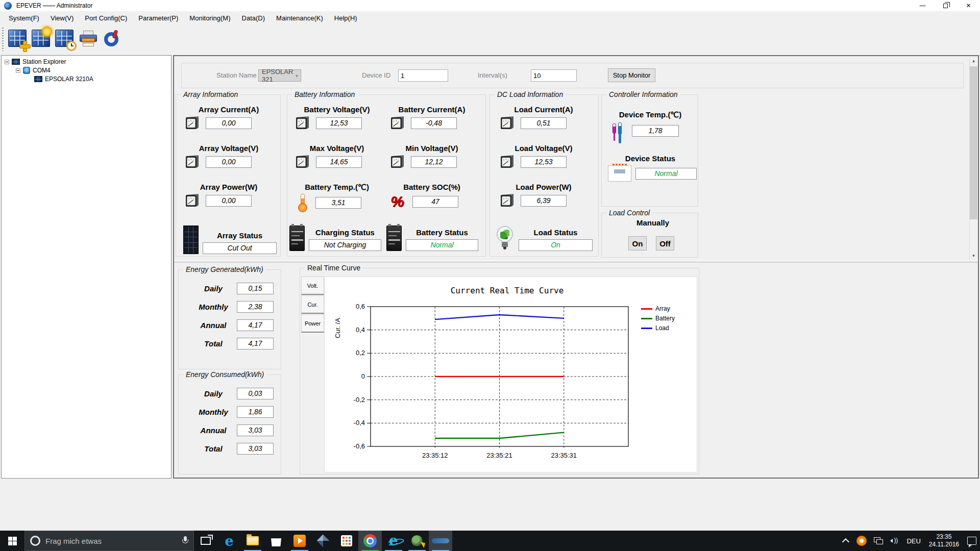 The width and height of the screenshot is (980, 551). I want to click on menu-port-config: Port Config(C), so click(106, 18).